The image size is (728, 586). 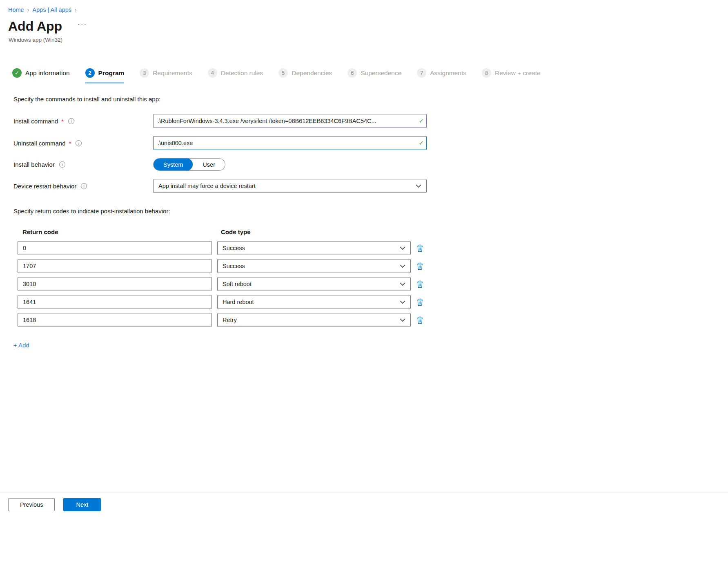 What do you see at coordinates (312, 73) in the screenshot?
I see `tab-label-dependencies: Dependencies` at bounding box center [312, 73].